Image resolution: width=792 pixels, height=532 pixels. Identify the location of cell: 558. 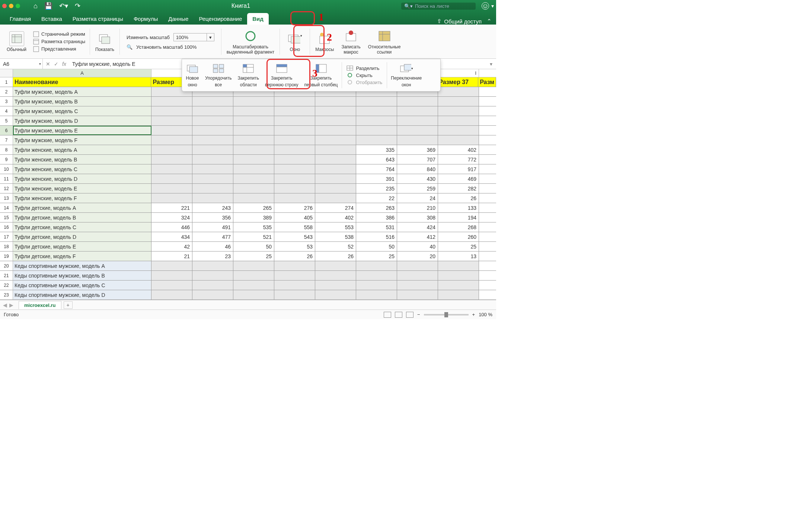
(295, 227).